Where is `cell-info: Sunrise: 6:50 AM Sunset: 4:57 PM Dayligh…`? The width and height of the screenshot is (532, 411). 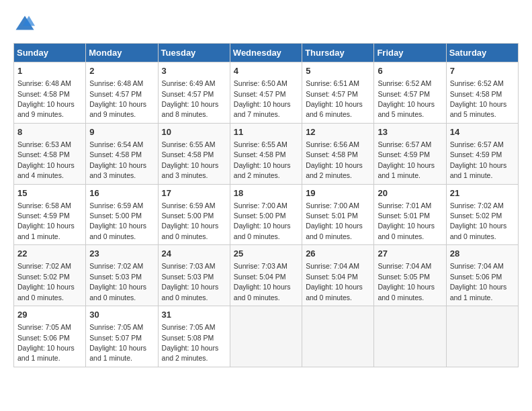
cell-info: Sunrise: 6:50 AM Sunset: 4:57 PM Dayligh… is located at coordinates (262, 99).